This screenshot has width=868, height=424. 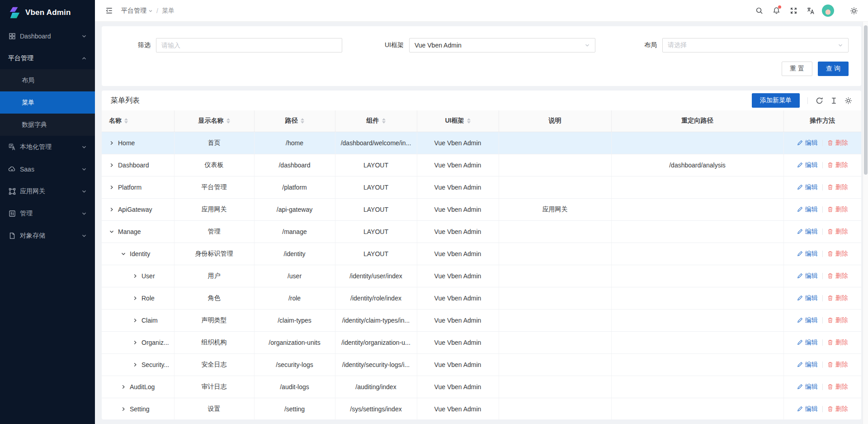 What do you see at coordinates (295, 209) in the screenshot?
I see `cell-path: /api-gateway` at bounding box center [295, 209].